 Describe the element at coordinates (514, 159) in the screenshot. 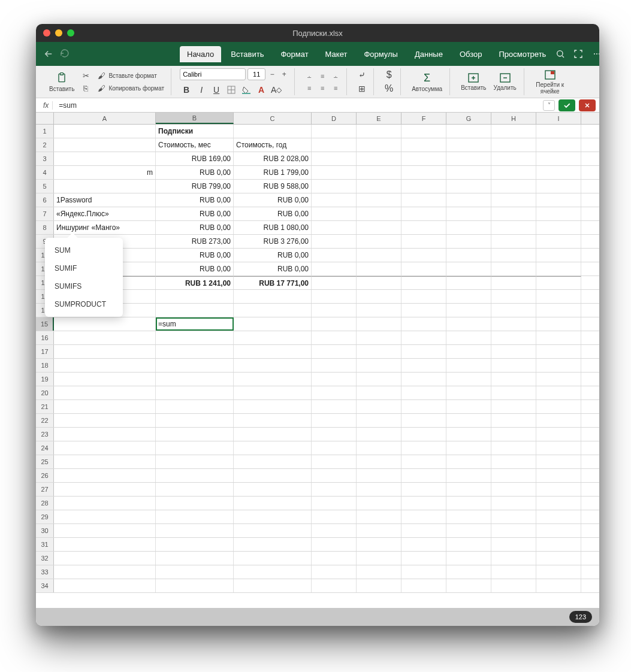

I see `cell-H3` at that location.